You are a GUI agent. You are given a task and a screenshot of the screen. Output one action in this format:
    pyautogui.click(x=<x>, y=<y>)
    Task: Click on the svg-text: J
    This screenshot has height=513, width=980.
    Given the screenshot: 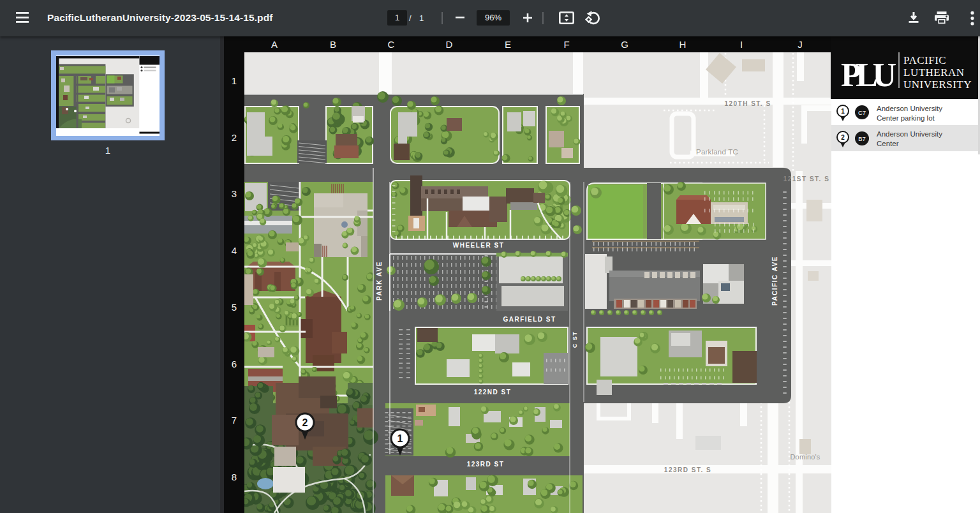 What is the action you would take?
    pyautogui.click(x=800, y=45)
    